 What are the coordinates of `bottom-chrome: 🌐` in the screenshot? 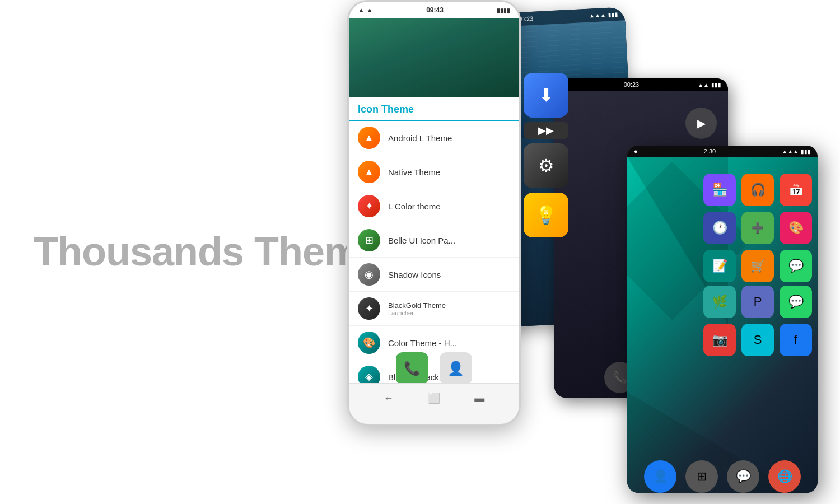 It's located at (785, 477).